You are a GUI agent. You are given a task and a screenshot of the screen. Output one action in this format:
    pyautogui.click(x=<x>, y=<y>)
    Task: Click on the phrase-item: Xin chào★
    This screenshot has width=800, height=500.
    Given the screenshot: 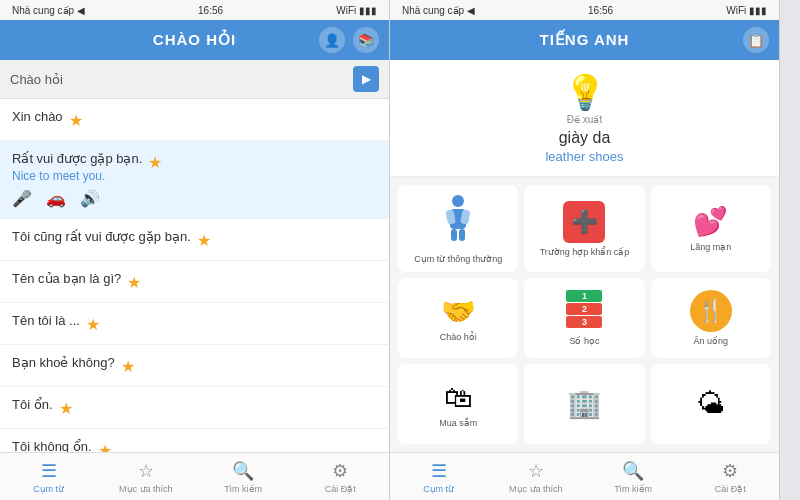 What is the action you would take?
    pyautogui.click(x=194, y=120)
    